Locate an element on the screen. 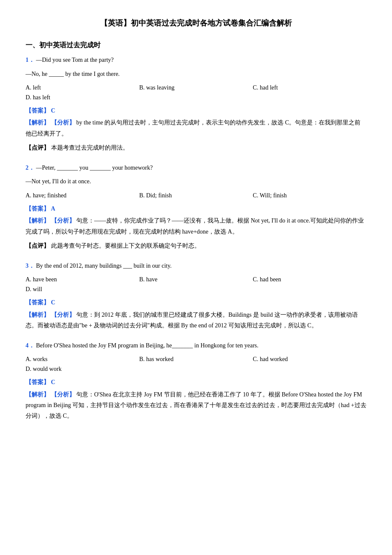 The image size is (392, 555). question-2: 2． —Peter, _______ you _______ your home… is located at coordinates (196, 207).